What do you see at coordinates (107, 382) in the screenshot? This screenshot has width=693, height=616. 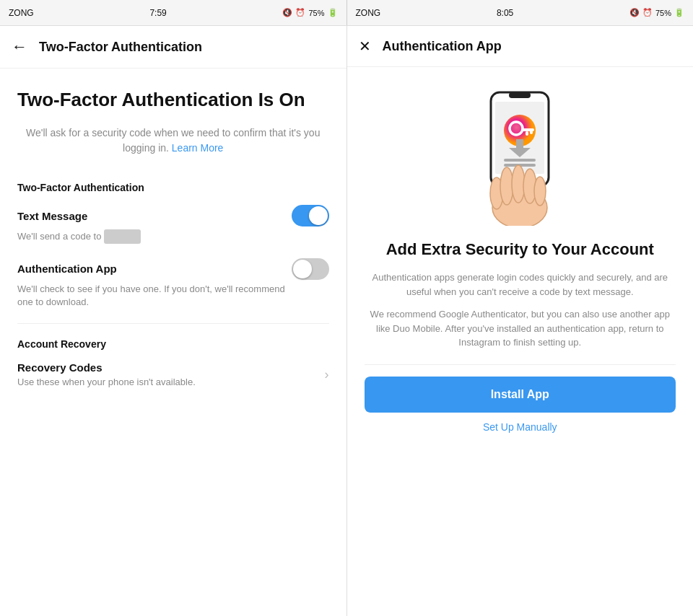 I see `recovery-desc: Use these when your phone isn't availabl…` at bounding box center [107, 382].